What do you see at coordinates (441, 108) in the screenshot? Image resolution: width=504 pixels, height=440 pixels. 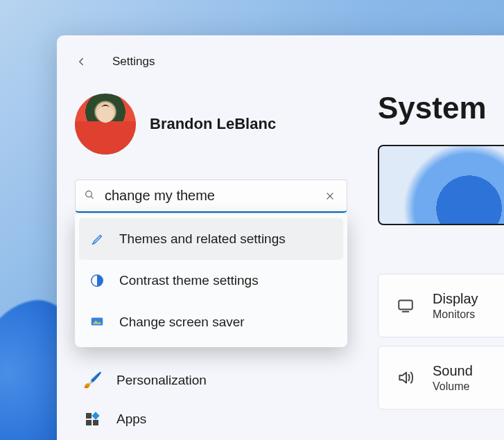 I see `page-title: System` at bounding box center [441, 108].